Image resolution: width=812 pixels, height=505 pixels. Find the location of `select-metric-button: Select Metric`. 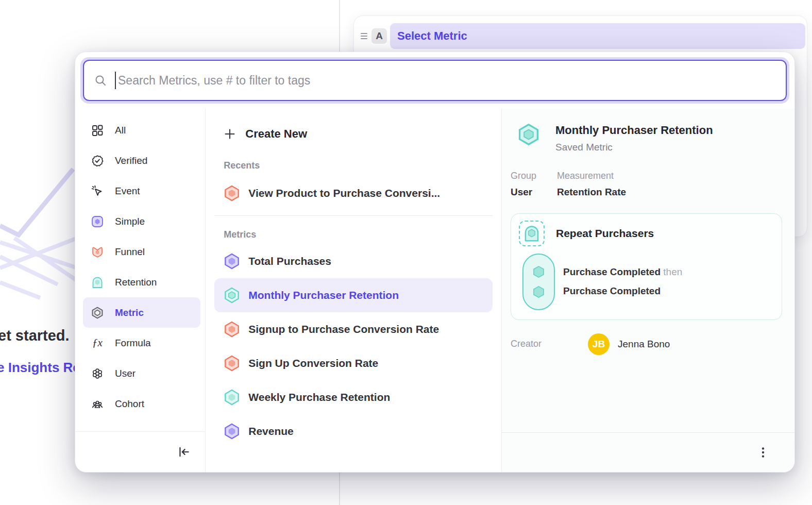

select-metric-button: Select Metric is located at coordinates (598, 36).